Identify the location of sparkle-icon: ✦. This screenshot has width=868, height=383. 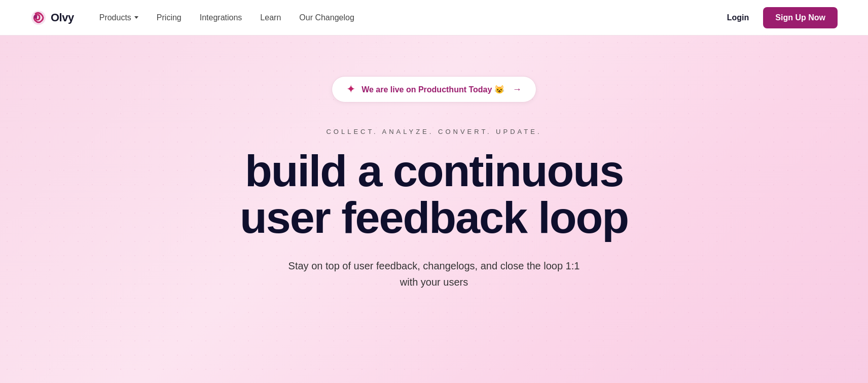
(351, 89).